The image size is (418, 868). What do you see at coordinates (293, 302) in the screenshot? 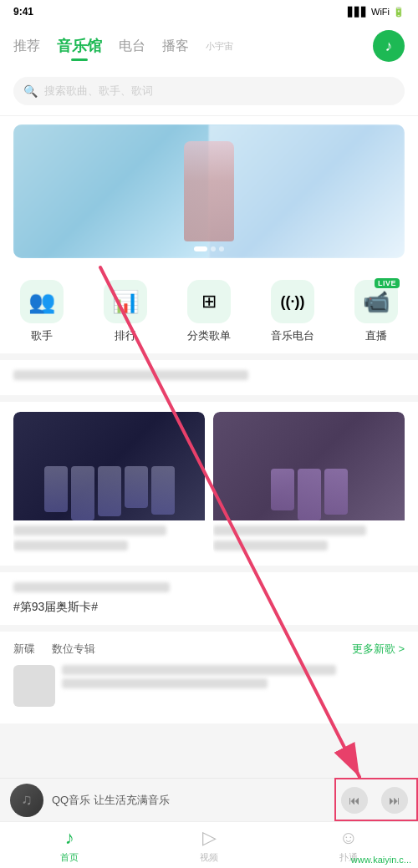
I see `yinyuediantai-icon: ((·))` at bounding box center [293, 302].